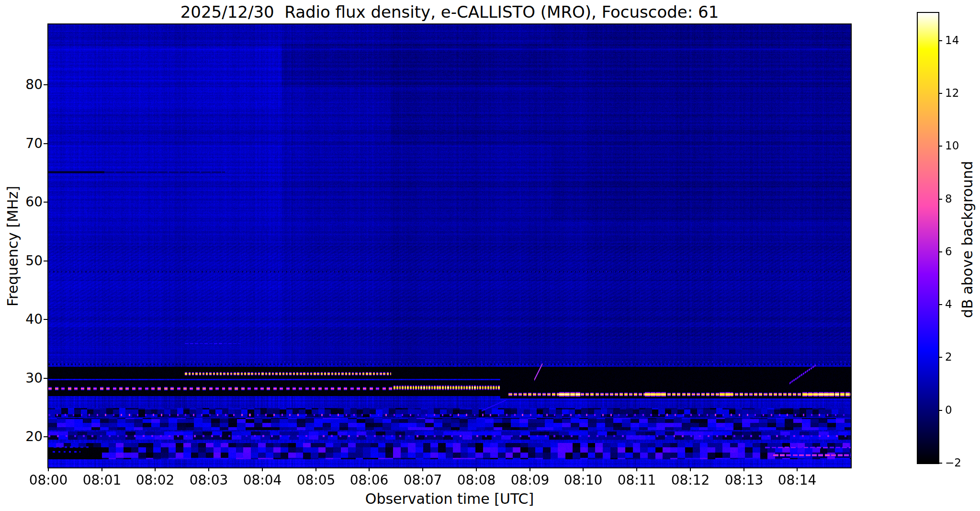  What do you see at coordinates (797, 480) in the screenshot?
I see `x-tick-label: 08:14` at bounding box center [797, 480].